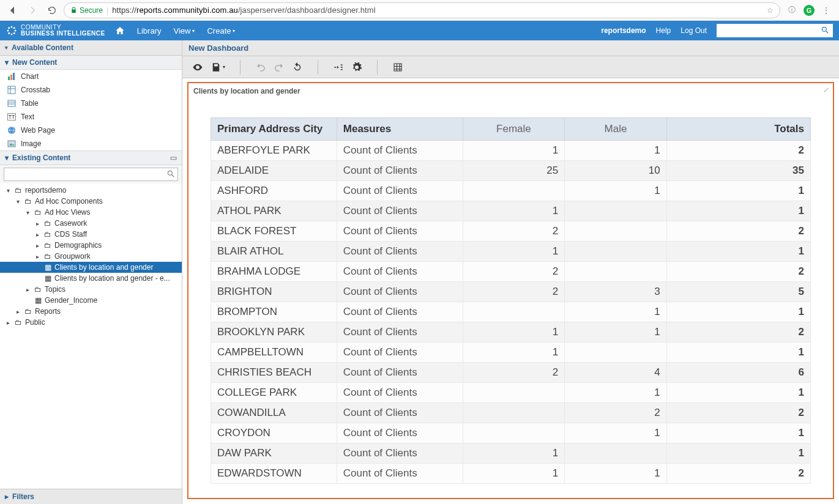 This screenshot has height=504, width=839. I want to click on new-webpage-item: Web Page, so click(91, 130).